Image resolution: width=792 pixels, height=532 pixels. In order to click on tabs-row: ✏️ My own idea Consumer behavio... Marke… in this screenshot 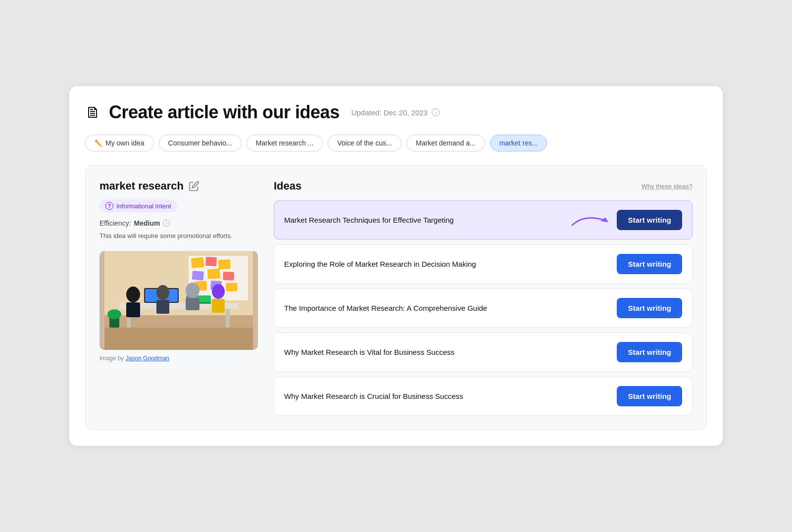, I will do `click(396, 143)`.